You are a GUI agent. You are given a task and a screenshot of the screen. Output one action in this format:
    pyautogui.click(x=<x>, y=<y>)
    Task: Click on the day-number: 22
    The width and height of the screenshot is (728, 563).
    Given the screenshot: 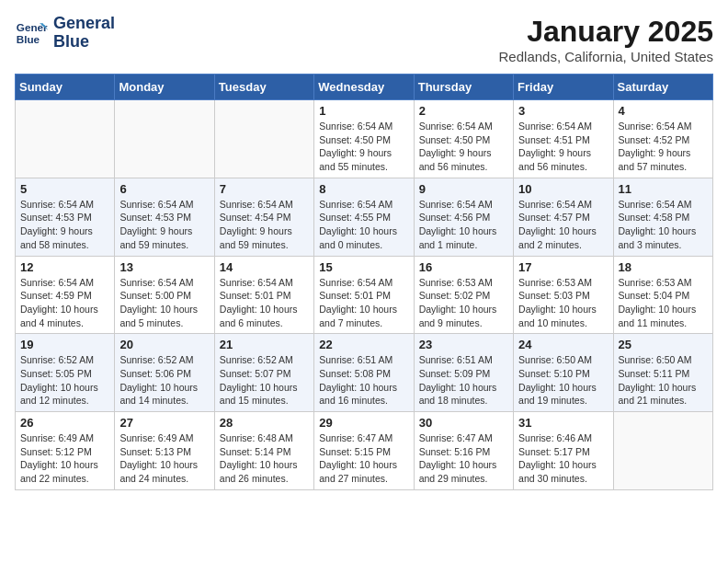 What is the action you would take?
    pyautogui.click(x=364, y=344)
    